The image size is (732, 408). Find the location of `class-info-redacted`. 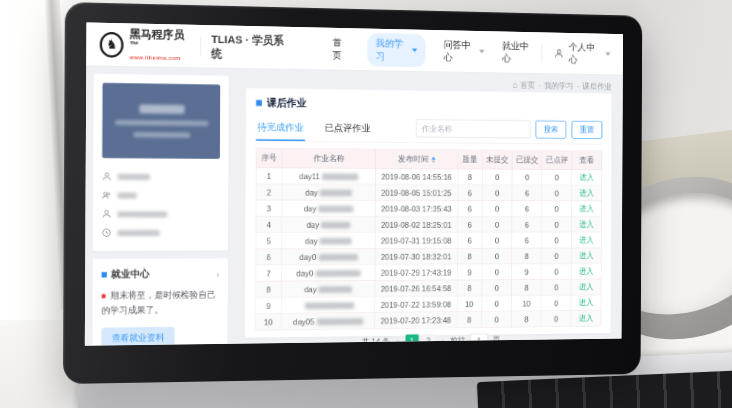

class-info-redacted is located at coordinates (162, 123).